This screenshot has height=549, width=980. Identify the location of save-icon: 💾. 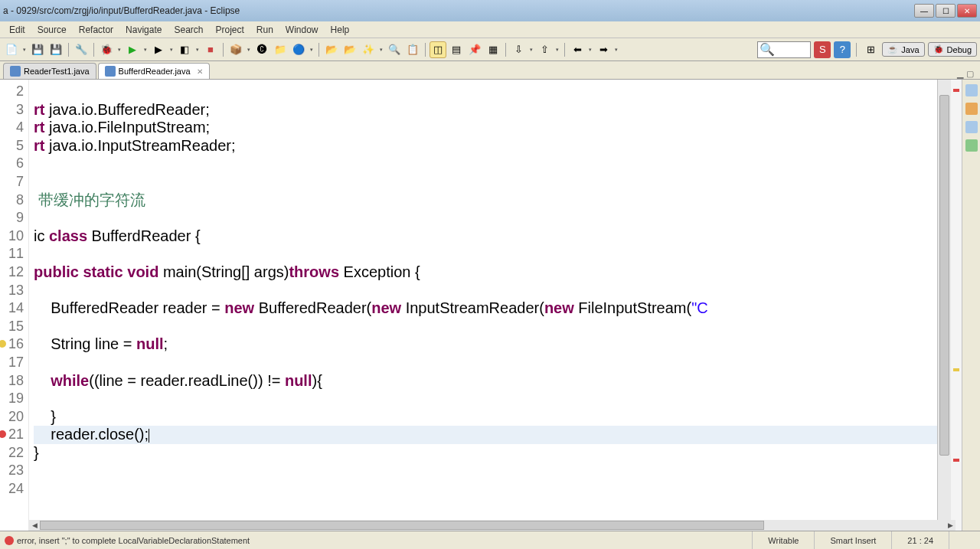
(38, 50).